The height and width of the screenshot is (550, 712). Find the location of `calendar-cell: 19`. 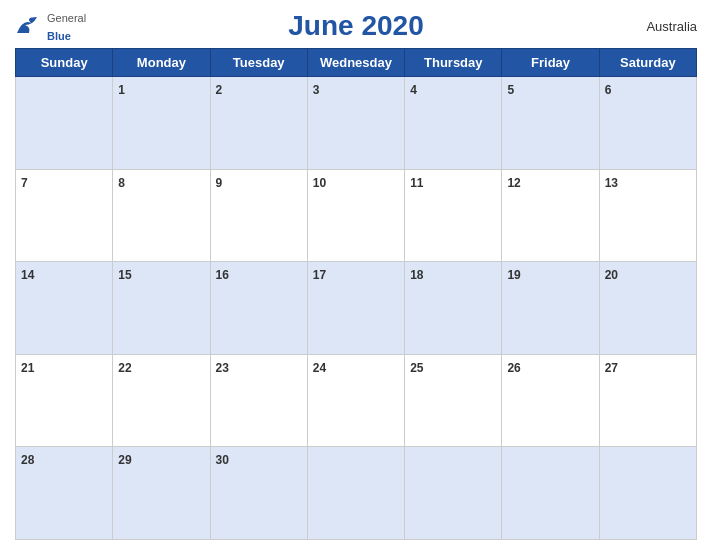

calendar-cell: 19 is located at coordinates (550, 308).